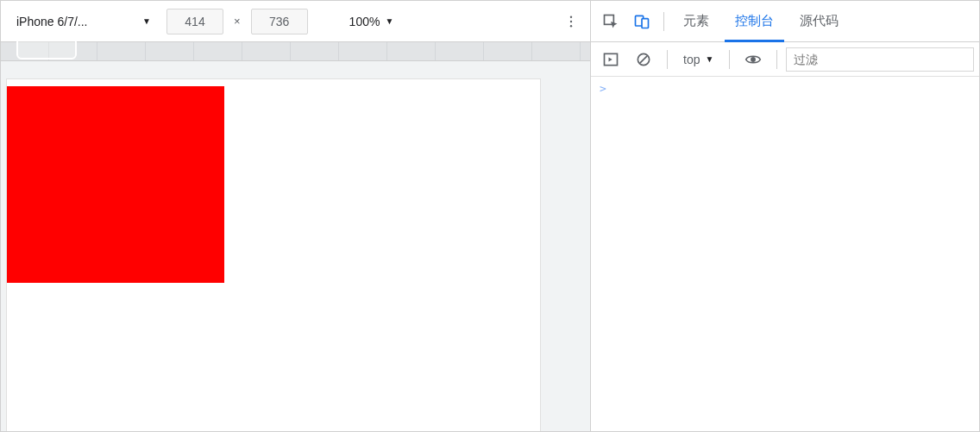 This screenshot has width=980, height=432. Describe the element at coordinates (753, 59) in the screenshot. I see `live-expression-button` at that location.